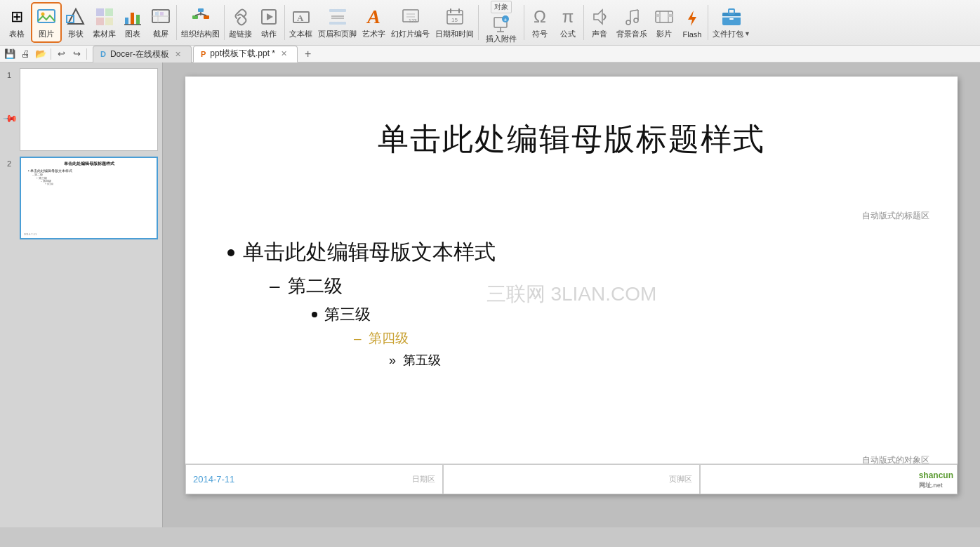 The image size is (980, 547). What do you see at coordinates (77, 54) in the screenshot?
I see `redo-button: ↪` at bounding box center [77, 54].